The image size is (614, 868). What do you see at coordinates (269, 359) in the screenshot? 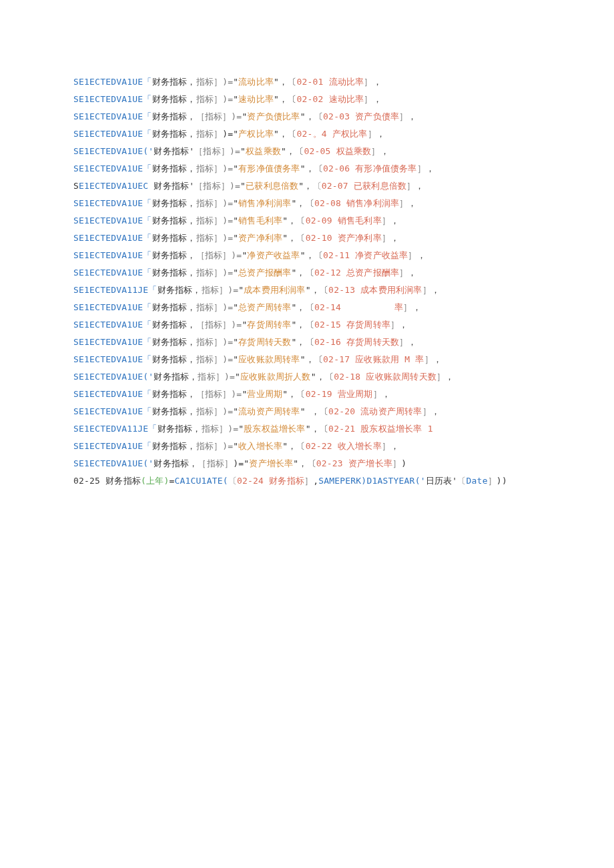
I see `code-token: 应收账款周转率` at bounding box center [269, 359].